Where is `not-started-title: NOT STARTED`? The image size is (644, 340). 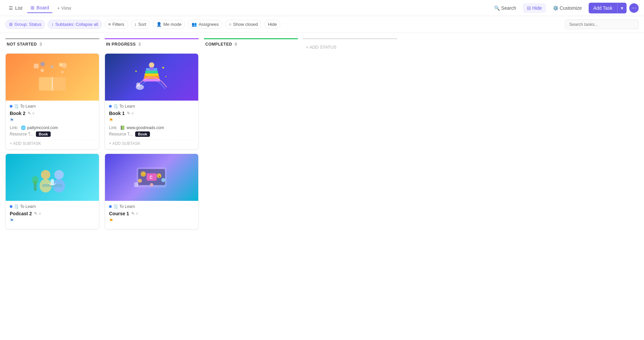
not-started-title: NOT STARTED is located at coordinates (22, 44).